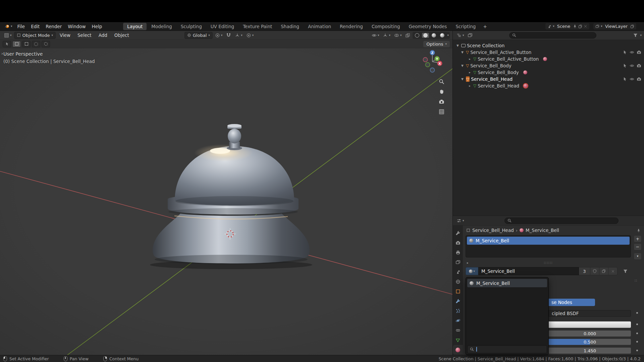 Image resolution: width=644 pixels, height=362 pixels. What do you see at coordinates (458, 233) in the screenshot?
I see `tab-tool` at bounding box center [458, 233].